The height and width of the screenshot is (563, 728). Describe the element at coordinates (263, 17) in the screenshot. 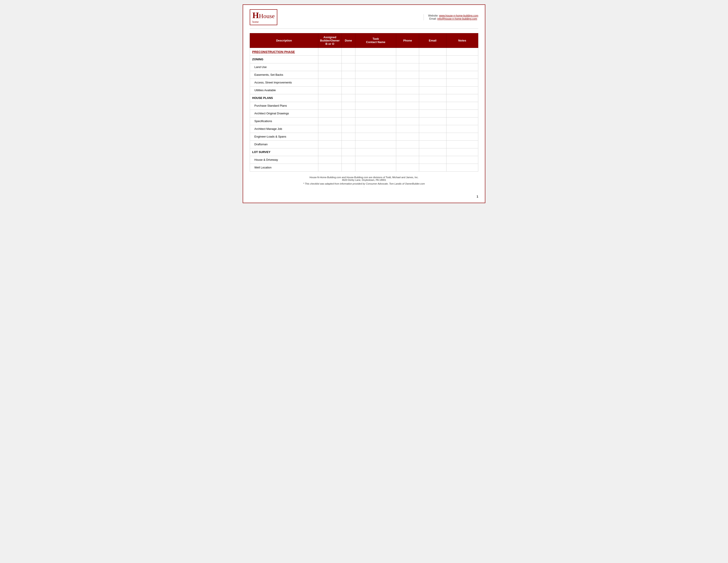

I see `logo-box: HHouse home` at that location.